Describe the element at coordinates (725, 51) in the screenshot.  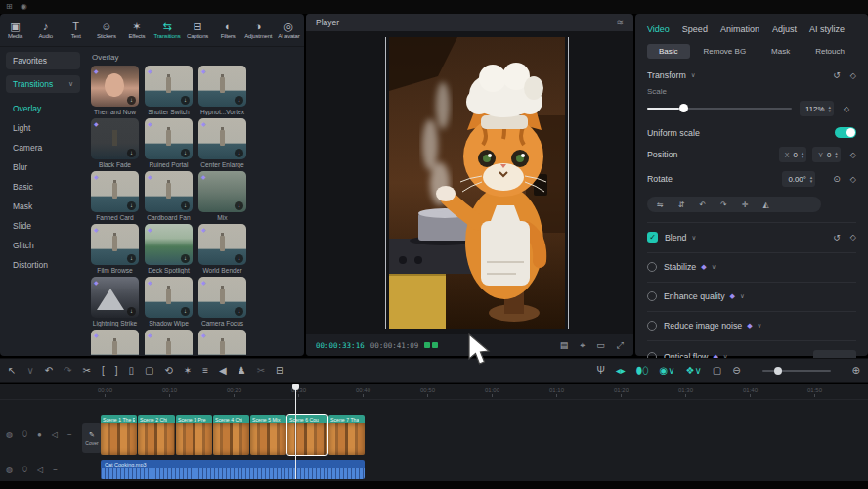
I see `inspector-subtab: Remove BG` at that location.